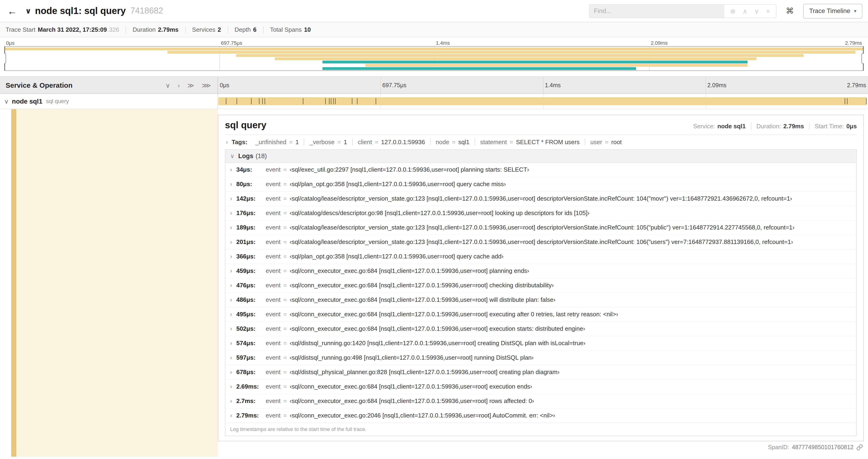  I want to click on log-entry: ›476μs:event=‹sql/conn_executor_exec.go:…, so click(541, 285).